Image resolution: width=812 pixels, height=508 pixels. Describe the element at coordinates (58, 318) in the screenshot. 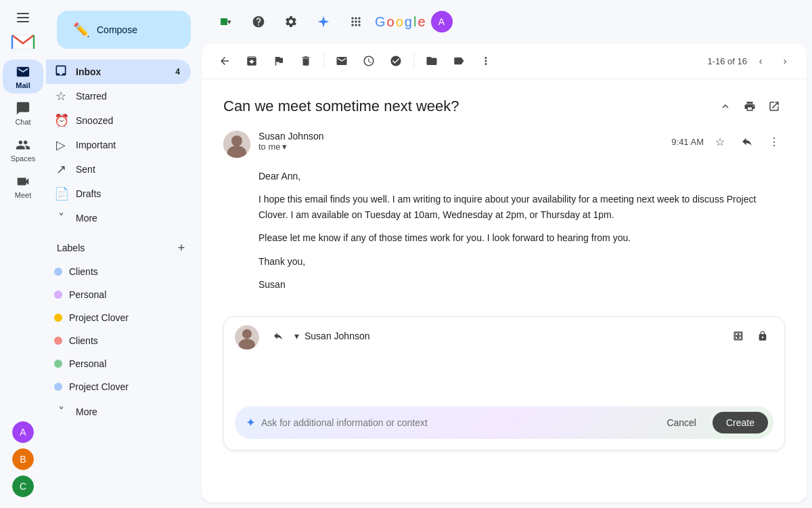

I see `label-dot-project-clover1` at that location.